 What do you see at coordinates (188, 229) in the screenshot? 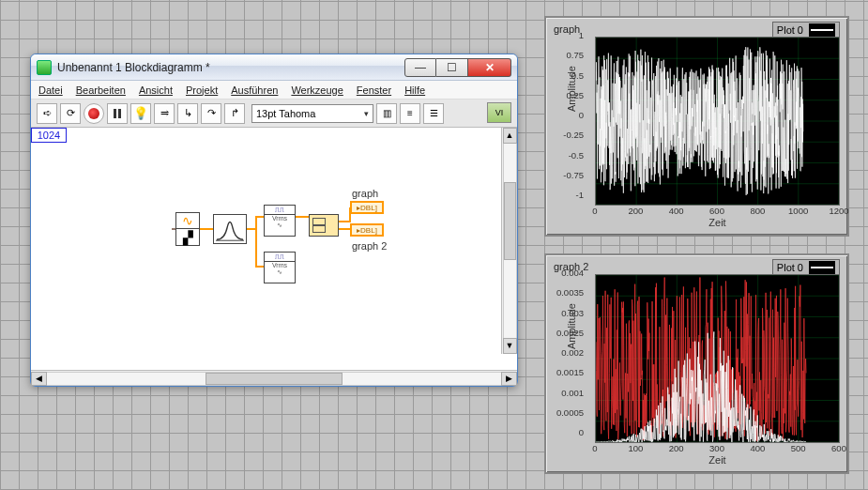
I see `signal-generator-node: ∿ ▞` at bounding box center [188, 229].